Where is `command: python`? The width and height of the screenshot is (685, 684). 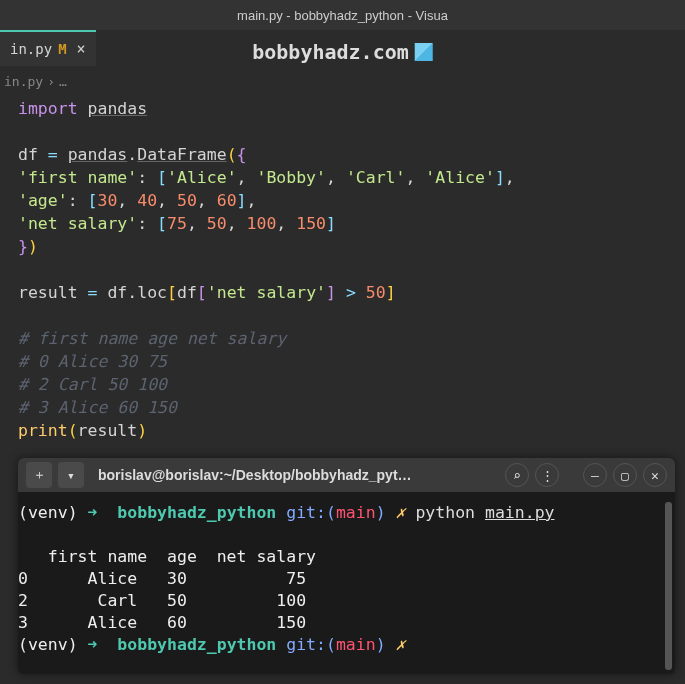 command: python is located at coordinates (445, 512).